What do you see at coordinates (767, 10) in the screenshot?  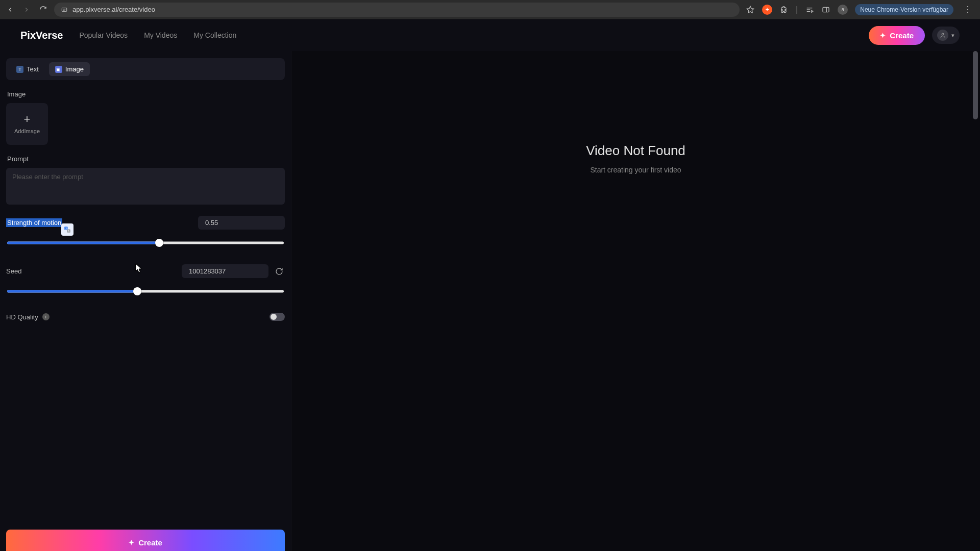 I see `extension-badge: +` at bounding box center [767, 10].